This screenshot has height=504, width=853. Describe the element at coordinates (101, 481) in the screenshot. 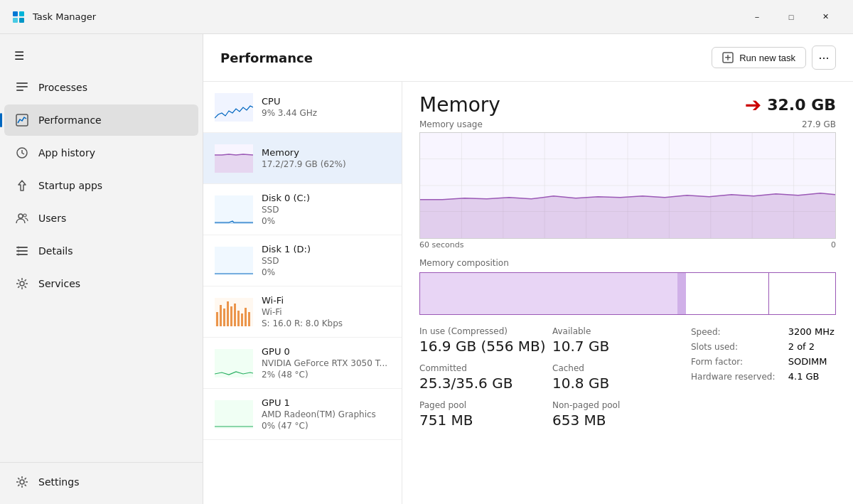

I see `sidebar-bottom: Settings` at that location.